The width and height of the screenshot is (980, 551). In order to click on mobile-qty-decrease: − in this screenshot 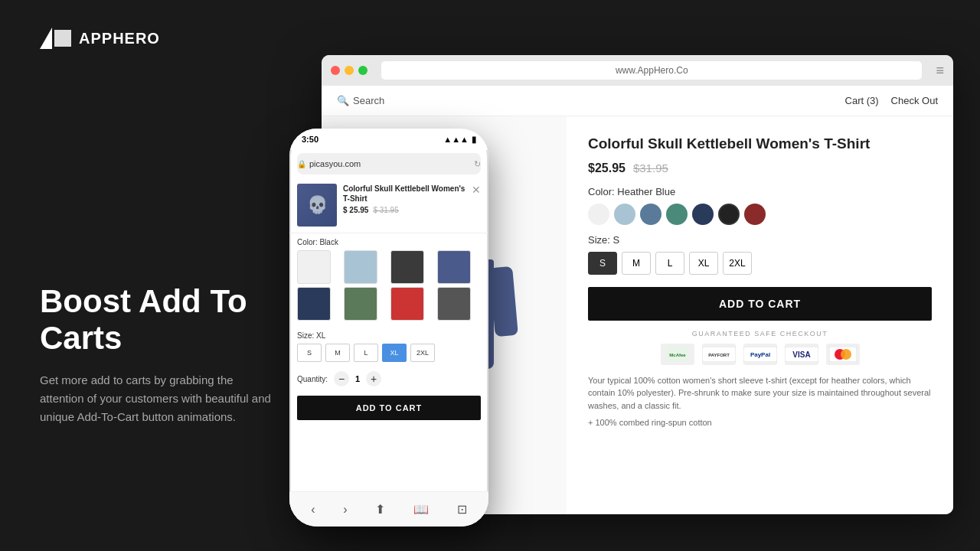, I will do `click(341, 379)`.